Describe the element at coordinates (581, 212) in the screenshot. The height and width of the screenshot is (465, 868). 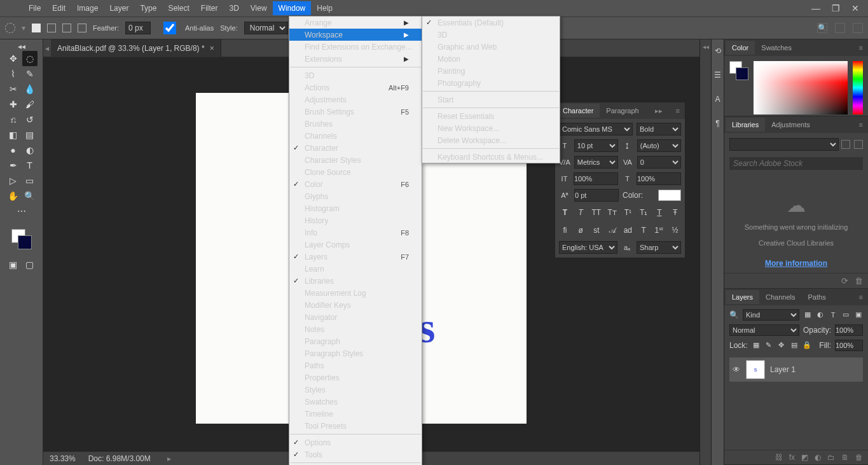
I see `italic-icon: T` at that location.